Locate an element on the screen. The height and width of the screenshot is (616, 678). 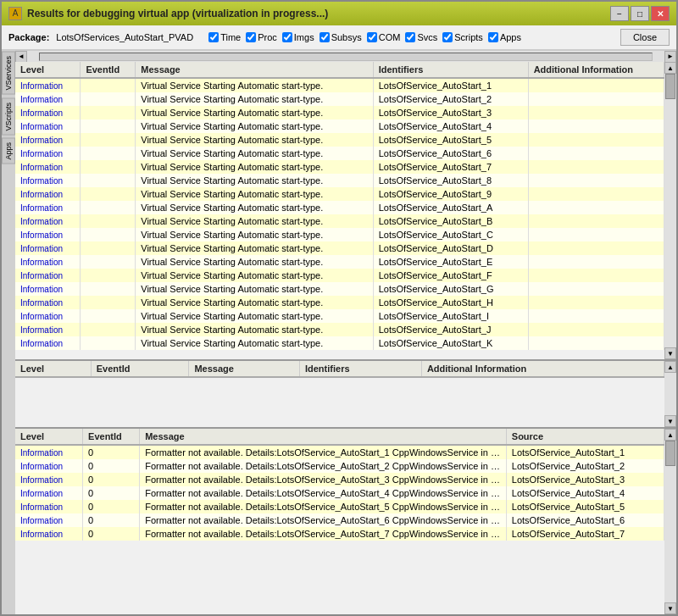
time-checkbox is located at coordinates (214, 37).